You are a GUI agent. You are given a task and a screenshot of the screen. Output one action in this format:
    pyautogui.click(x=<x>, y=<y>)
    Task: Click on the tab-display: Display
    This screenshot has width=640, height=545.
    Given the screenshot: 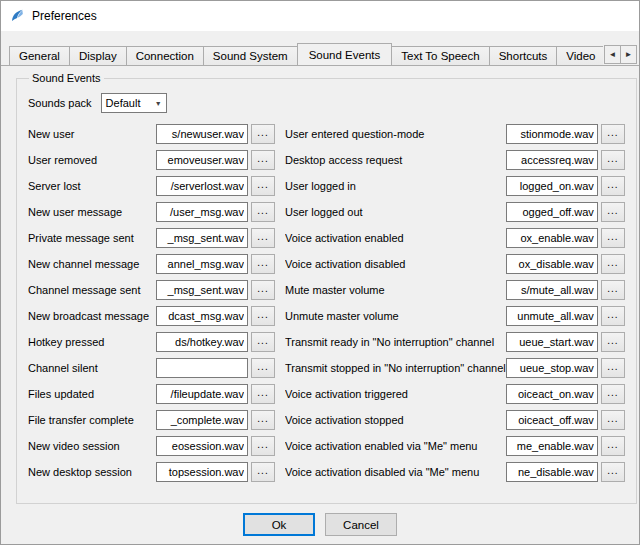 What is the action you would take?
    pyautogui.click(x=98, y=56)
    